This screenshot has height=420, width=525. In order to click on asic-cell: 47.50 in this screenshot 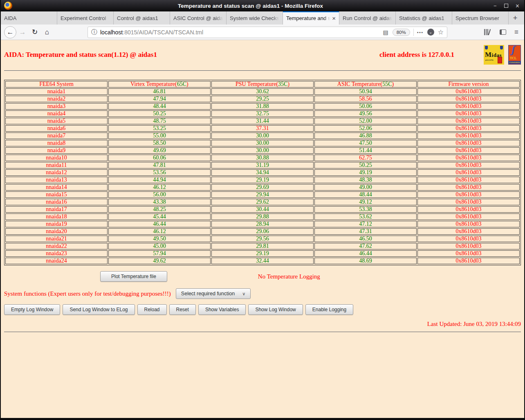, I will do `click(366, 143)`.